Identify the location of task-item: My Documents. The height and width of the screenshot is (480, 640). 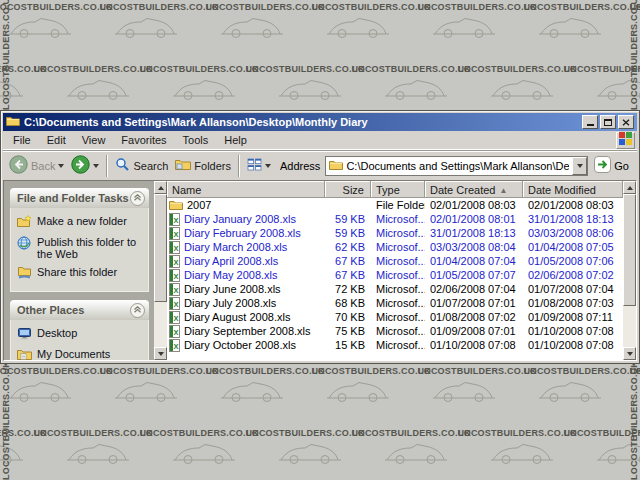
(81, 354).